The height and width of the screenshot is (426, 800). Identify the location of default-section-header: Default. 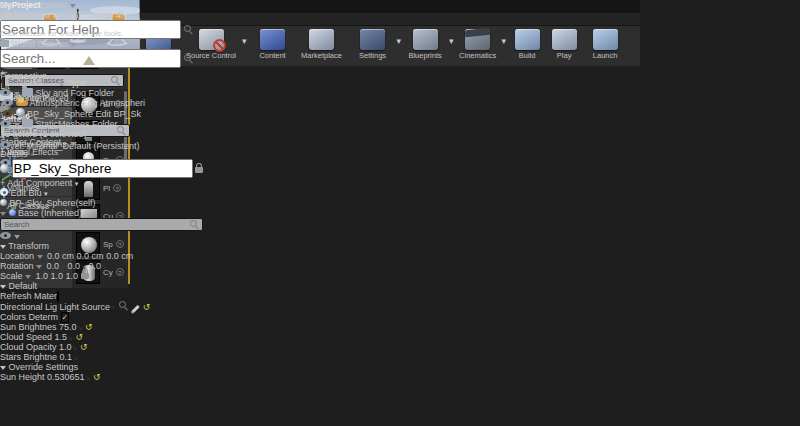
(102, 286).